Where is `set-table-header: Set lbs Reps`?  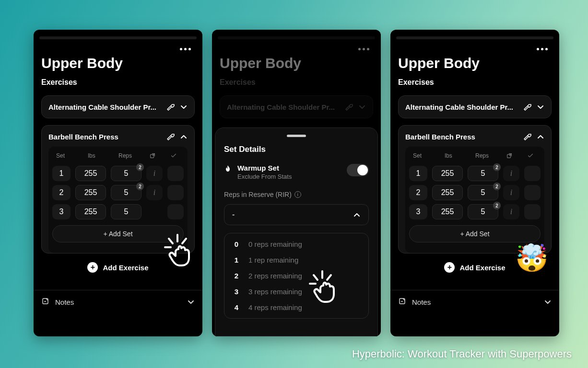 set-table-header: Set lbs Reps is located at coordinates (475, 156).